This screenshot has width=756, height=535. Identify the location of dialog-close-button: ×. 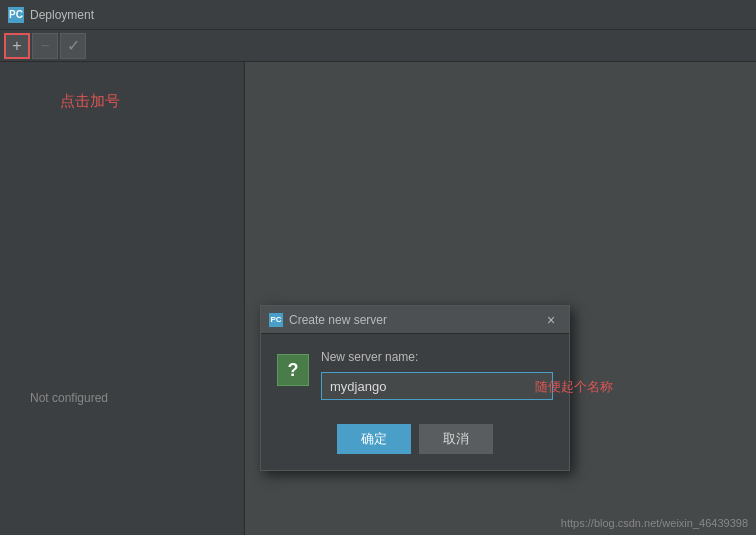
(551, 320).